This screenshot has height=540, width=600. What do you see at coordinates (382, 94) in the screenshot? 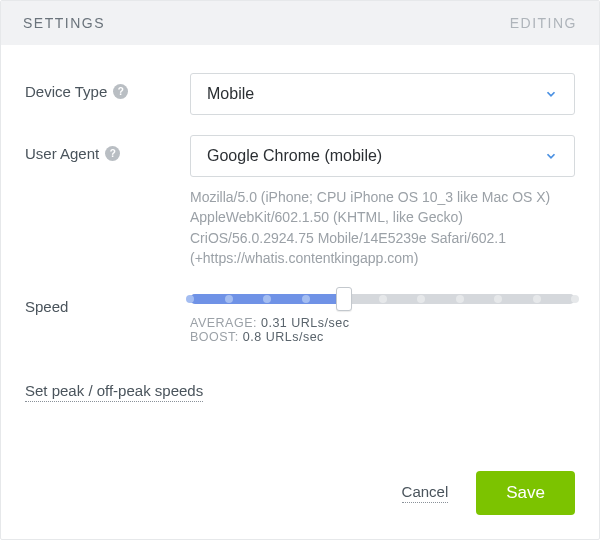
I see `device-type-select: Mobile` at bounding box center [382, 94].